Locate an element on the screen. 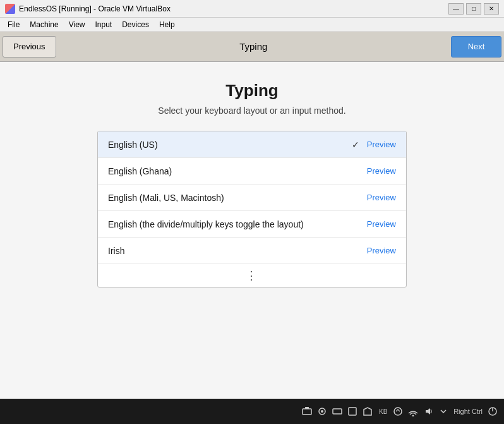  power-icon is located at coordinates (493, 411).